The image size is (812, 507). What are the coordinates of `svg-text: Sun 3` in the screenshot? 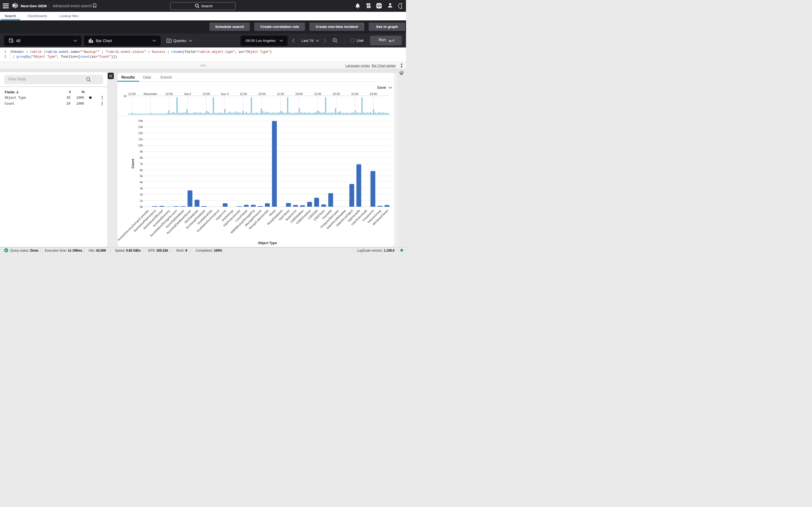 It's located at (225, 94).